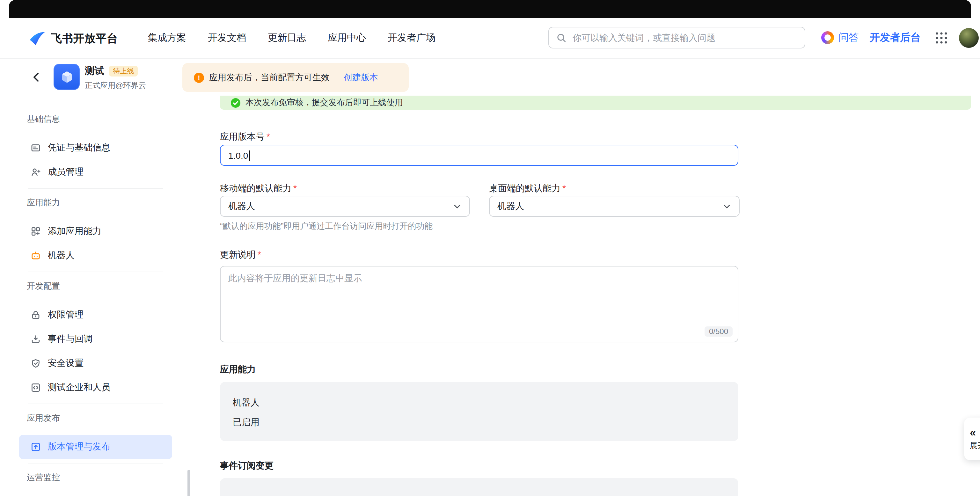 Image resolution: width=980 pixels, height=496 pixels. I want to click on double-chevron-left-icon: «, so click(973, 432).